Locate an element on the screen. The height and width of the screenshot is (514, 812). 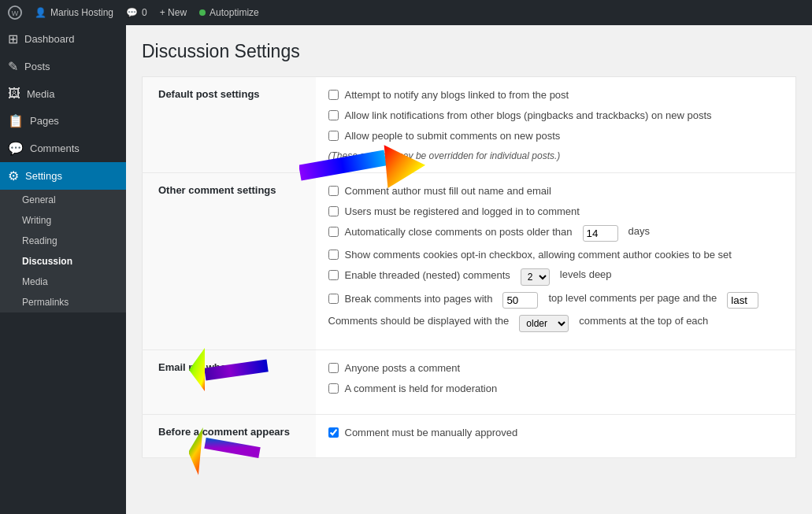
media-icon: 🖼 is located at coordinates (14, 94).